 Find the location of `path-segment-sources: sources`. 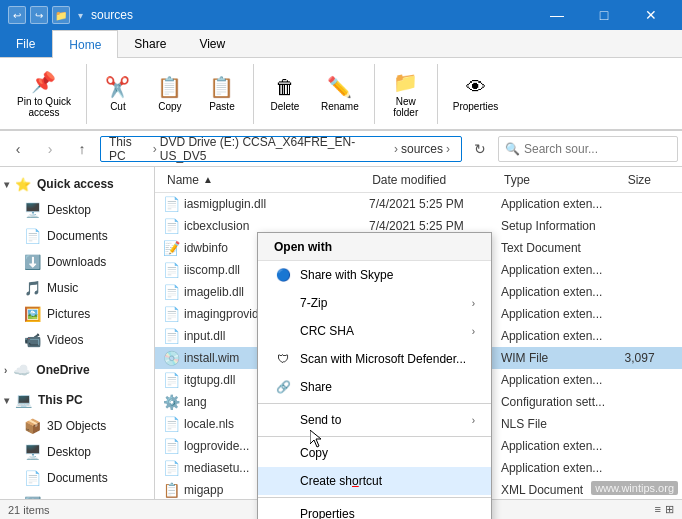

path-segment-sources: sources is located at coordinates (422, 149).